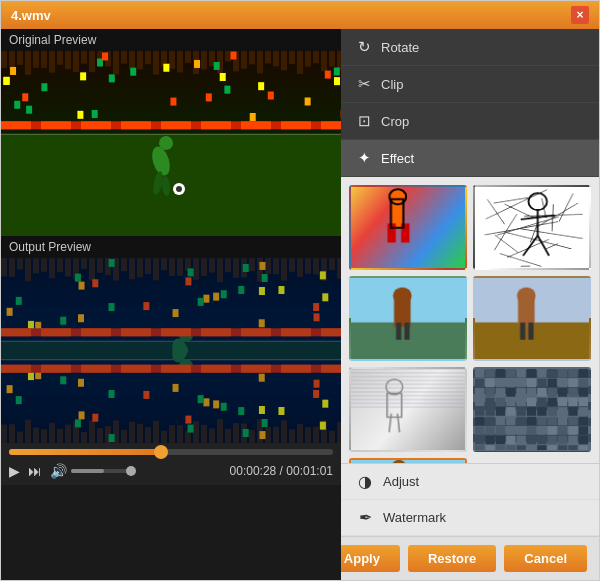 The width and height of the screenshot is (600, 581). What do you see at coordinates (470, 122) in the screenshot?
I see `tool-crop: ⊡ Crop` at bounding box center [470, 122].